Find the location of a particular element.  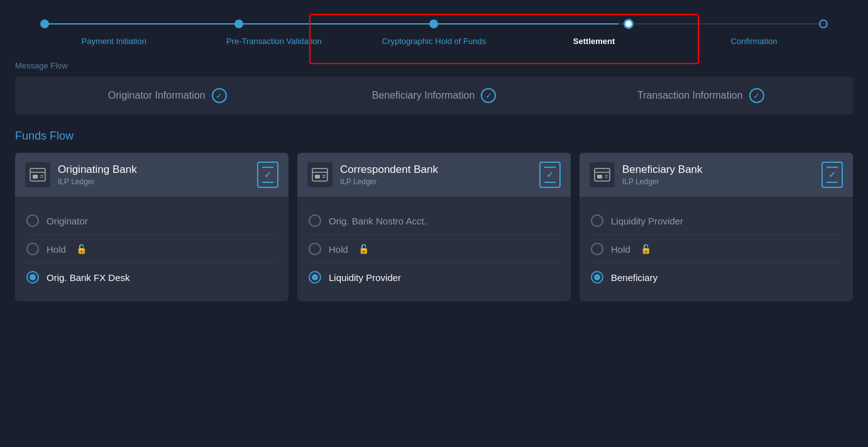

liquidity-corr-label: Liquidity Provider is located at coordinates (365, 278).